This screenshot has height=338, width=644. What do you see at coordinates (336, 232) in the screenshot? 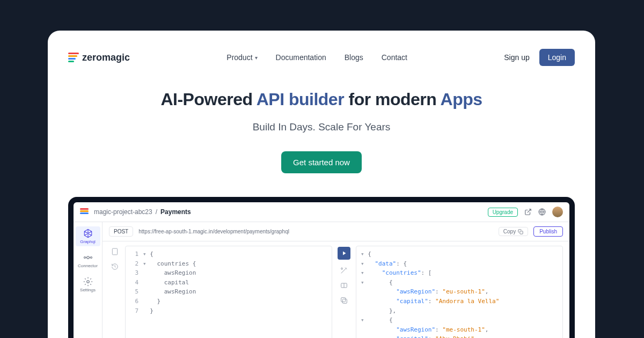
I see `url-bar: POST https://free-ap-south-1.magic.in/de…` at bounding box center [336, 232].